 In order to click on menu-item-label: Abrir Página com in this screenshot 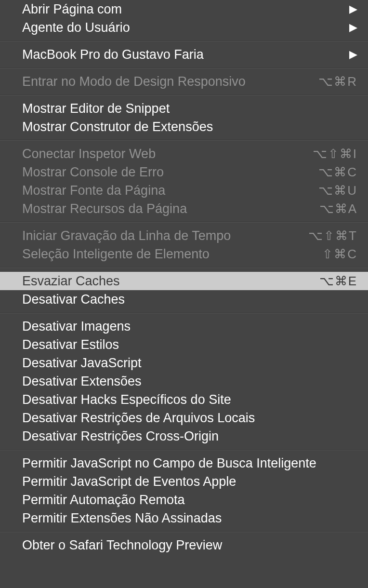, I will do `click(72, 10)`.